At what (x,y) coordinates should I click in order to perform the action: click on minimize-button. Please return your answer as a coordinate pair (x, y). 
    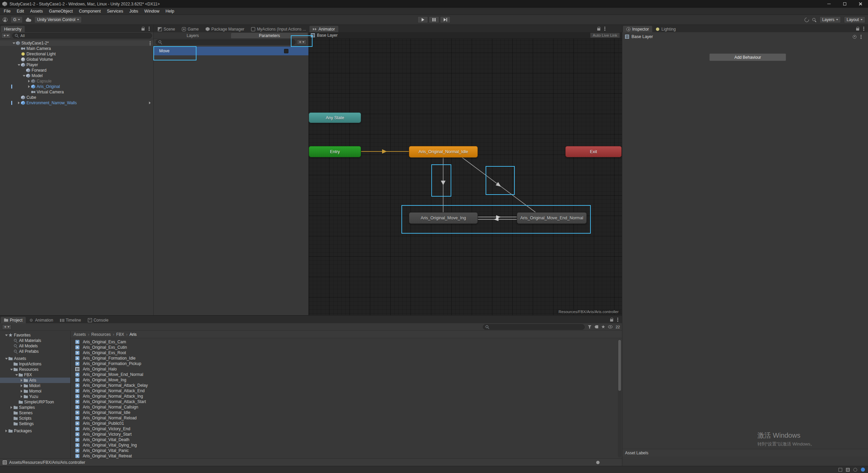
    Looking at the image, I should click on (829, 4).